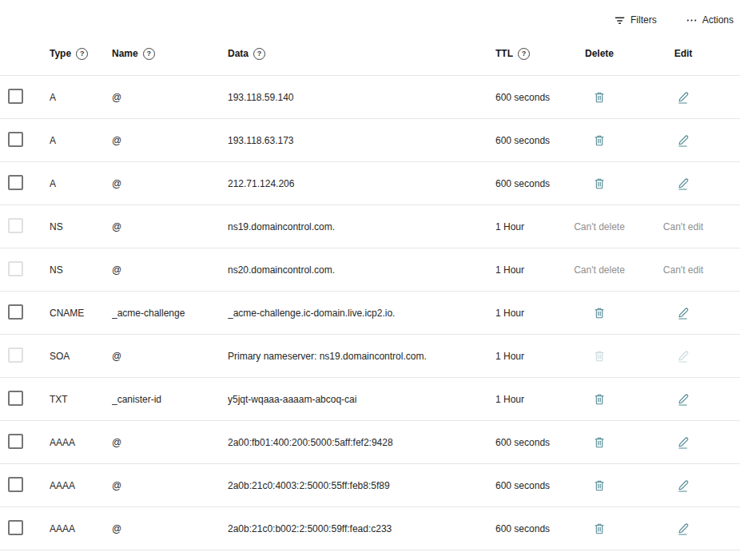 The image size is (740, 560). I want to click on record-data: y5jqt-wqaaa-aaaam-abcoq-cai, so click(361, 399).